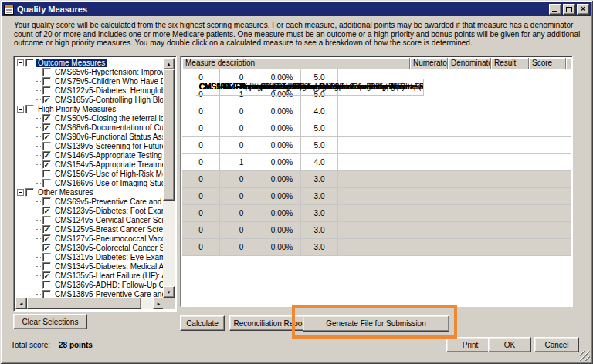 The height and width of the screenshot is (364, 593). What do you see at coordinates (377, 248) in the screenshot?
I see `table-row: CMS135v5-Heart Failure (HF): Angiotensin…` at bounding box center [377, 248].